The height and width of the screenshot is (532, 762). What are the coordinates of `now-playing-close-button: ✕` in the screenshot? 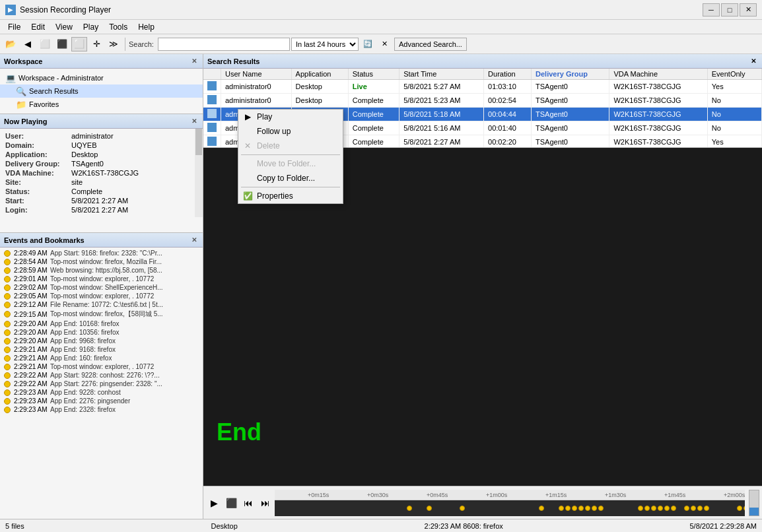 It's located at (194, 121).